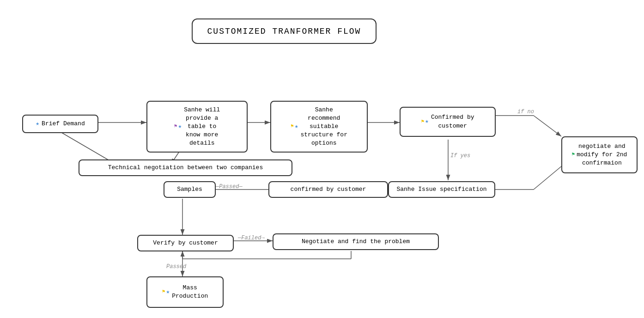 The width and height of the screenshot is (644, 318). I want to click on star-blue-icon4: ★, so click(427, 122).